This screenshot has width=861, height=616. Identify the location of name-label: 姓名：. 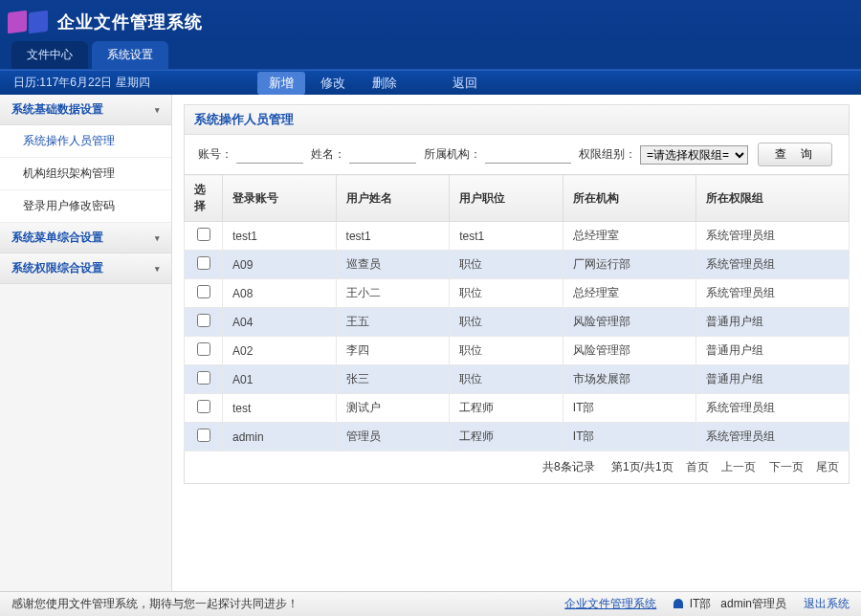
(328, 155).